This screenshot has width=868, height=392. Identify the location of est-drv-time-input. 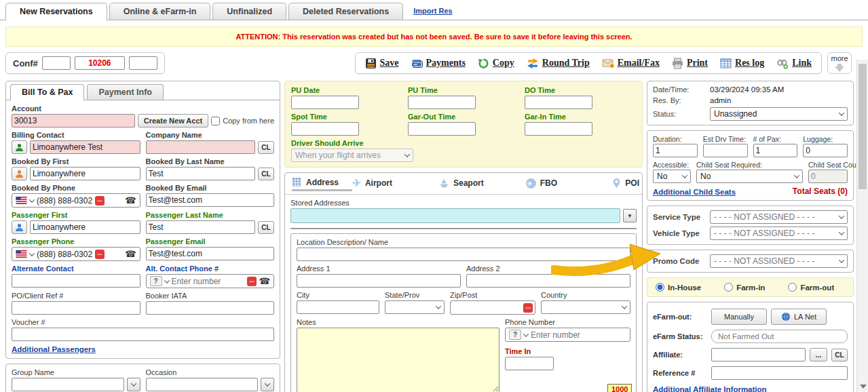
(725, 151).